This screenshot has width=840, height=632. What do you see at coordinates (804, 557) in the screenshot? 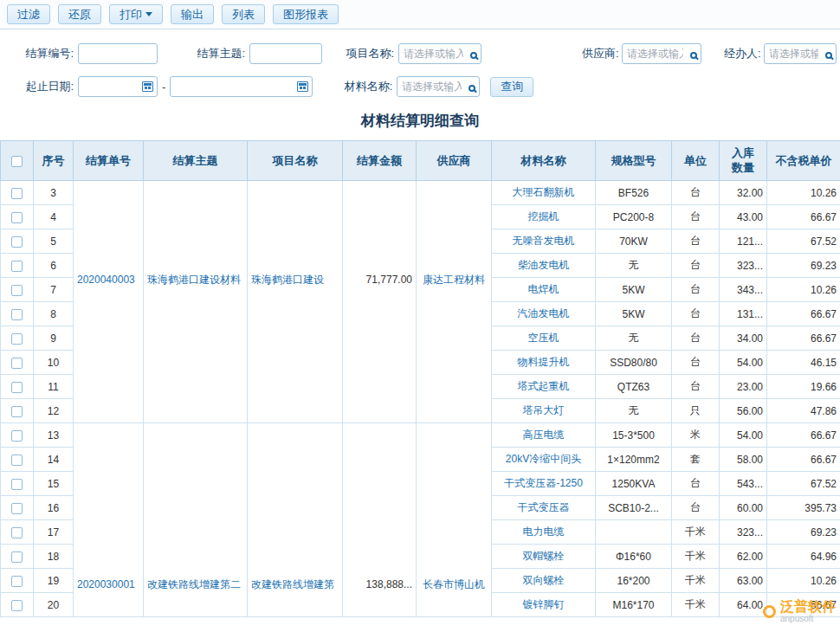
I see `price-no-tax: 64.96` at bounding box center [804, 557].